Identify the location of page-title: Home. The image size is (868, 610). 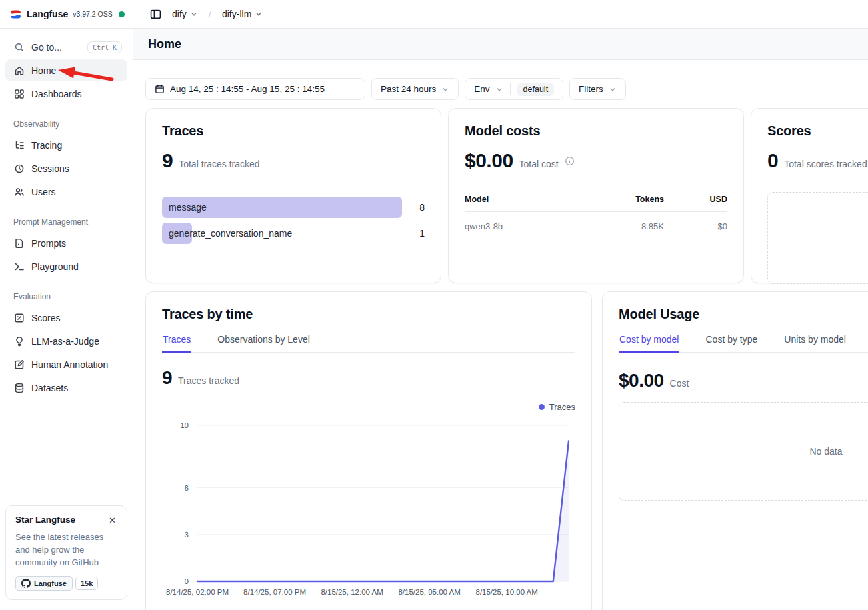
(165, 44).